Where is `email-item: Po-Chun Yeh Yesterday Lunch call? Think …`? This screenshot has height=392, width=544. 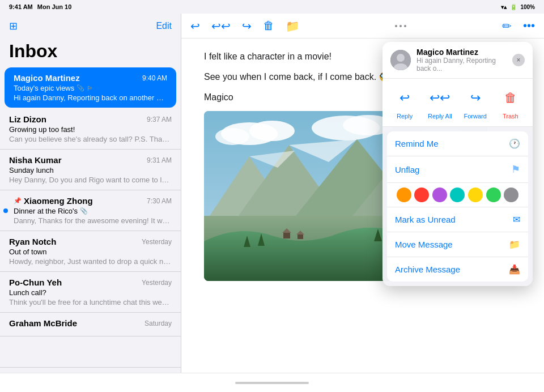 email-item: Po-Chun Yeh Yesterday Lunch call? Think … is located at coordinates (91, 292).